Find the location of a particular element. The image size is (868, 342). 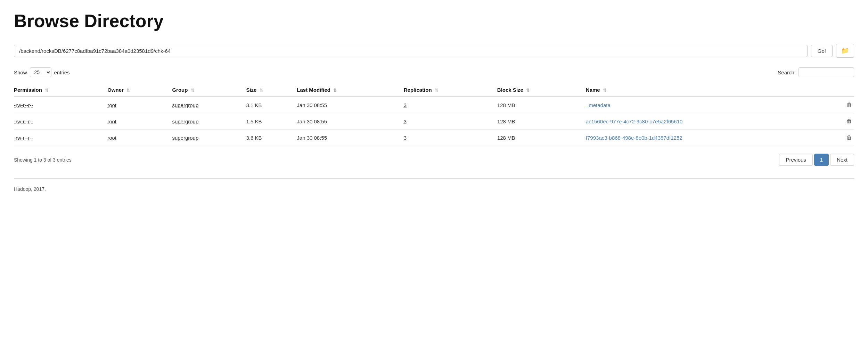

sort-icon-last-modified: ⇅ is located at coordinates (335, 90).